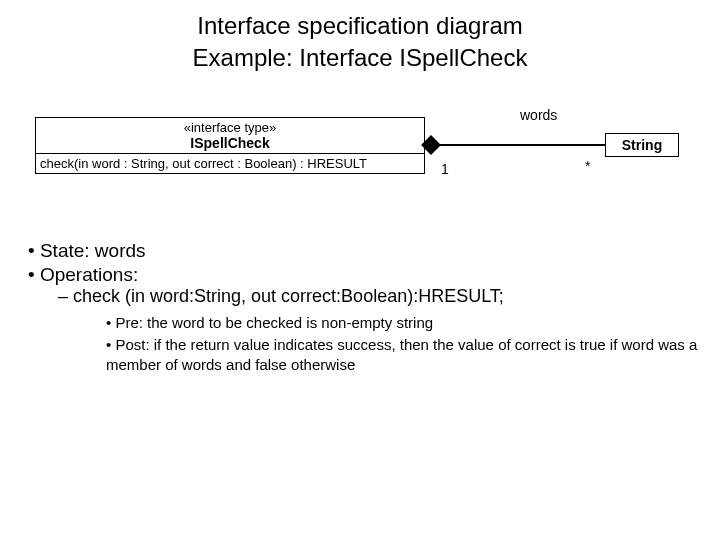 Image resolution: width=720 pixels, height=540 pixels. What do you see at coordinates (89, 274) in the screenshot?
I see `operations-label: Operations:` at bounding box center [89, 274].